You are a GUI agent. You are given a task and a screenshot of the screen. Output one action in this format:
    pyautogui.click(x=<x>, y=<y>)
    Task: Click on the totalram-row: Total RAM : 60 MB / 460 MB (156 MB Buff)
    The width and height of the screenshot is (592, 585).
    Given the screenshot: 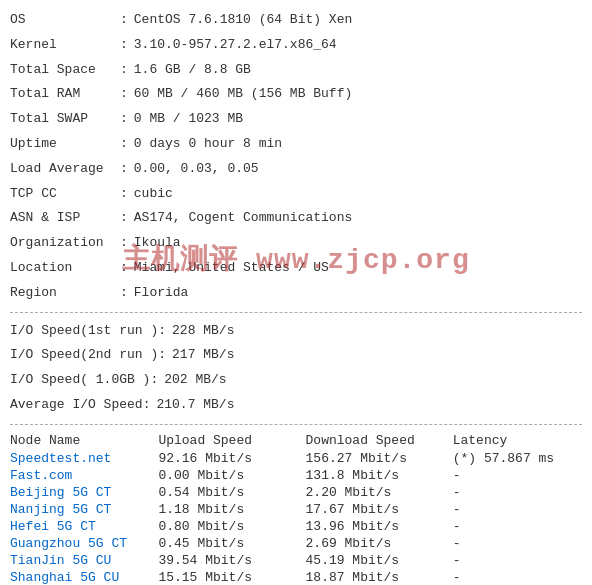 What is the action you would take?
    pyautogui.click(x=296, y=94)
    